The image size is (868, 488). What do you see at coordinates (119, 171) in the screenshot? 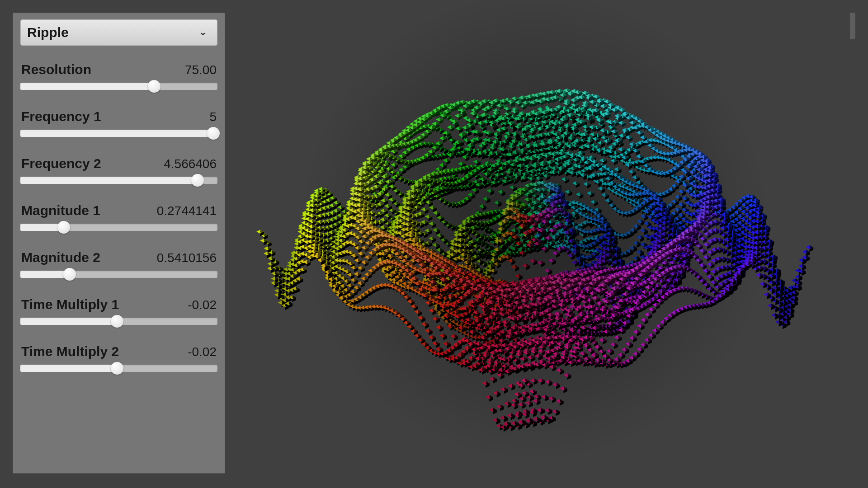
I see `param-frequency-2: Frequency 24.566406` at bounding box center [119, 171].